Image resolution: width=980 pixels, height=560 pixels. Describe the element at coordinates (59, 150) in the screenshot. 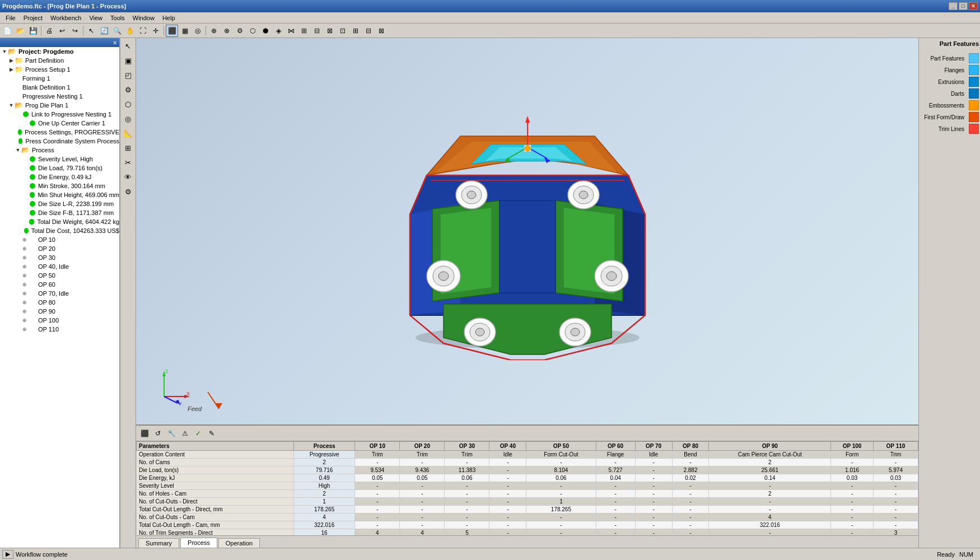

I see `tree-item-process: ▼📂Process` at that location.